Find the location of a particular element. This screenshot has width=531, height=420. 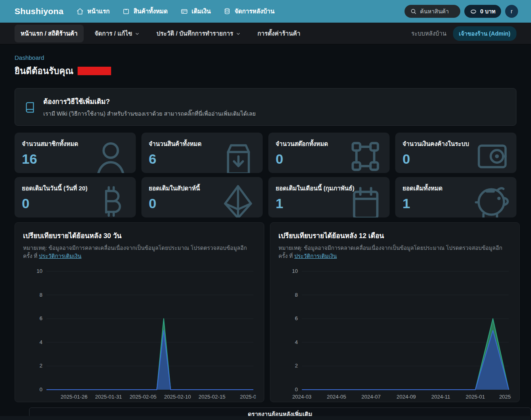

stat-label: จำนวนสต๊อกทั้งหมด is located at coordinates (329, 144).